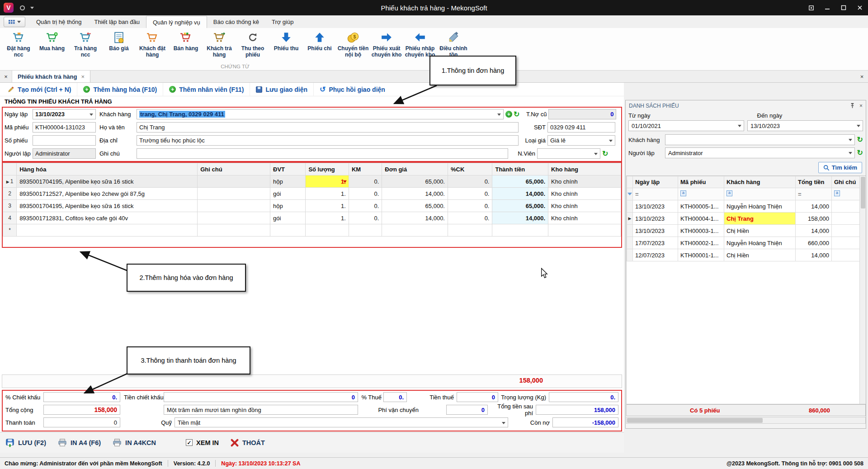 Image resolution: width=868 pixels, height=469 pixels. Describe the element at coordinates (85, 44) in the screenshot. I see `toolbar-tra-hang-ncc: Trả hàng ncc` at that location.